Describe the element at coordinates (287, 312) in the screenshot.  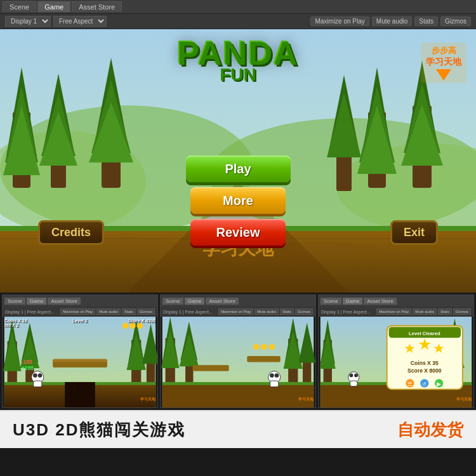
I see `thumb2-stats: Stats` at that location.